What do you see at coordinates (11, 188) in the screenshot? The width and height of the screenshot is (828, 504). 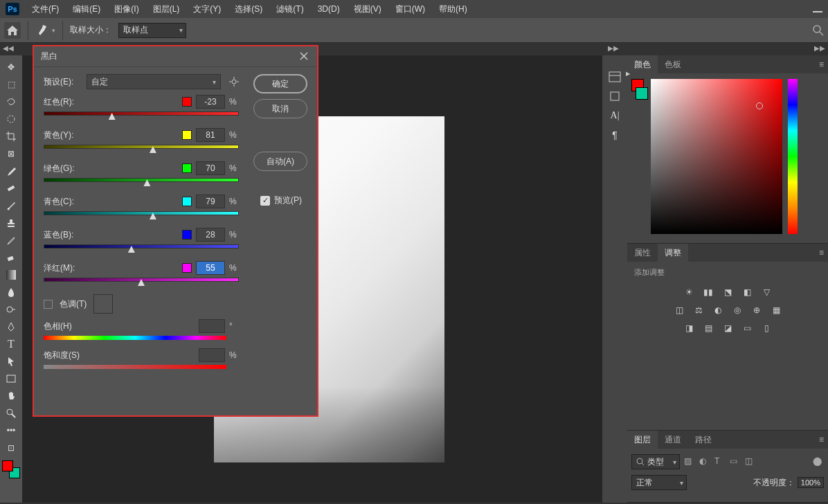 I see `healing-tool` at bounding box center [11, 188].